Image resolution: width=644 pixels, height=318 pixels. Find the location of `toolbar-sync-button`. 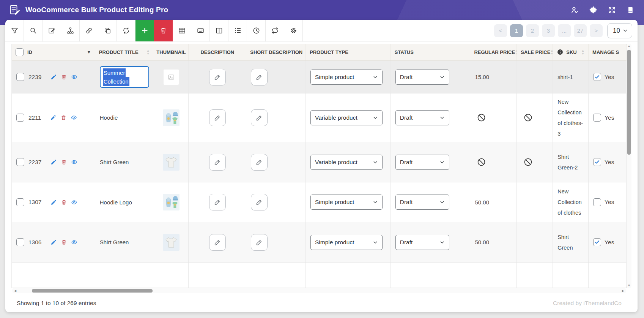

toolbar-sync-button is located at coordinates (275, 30).